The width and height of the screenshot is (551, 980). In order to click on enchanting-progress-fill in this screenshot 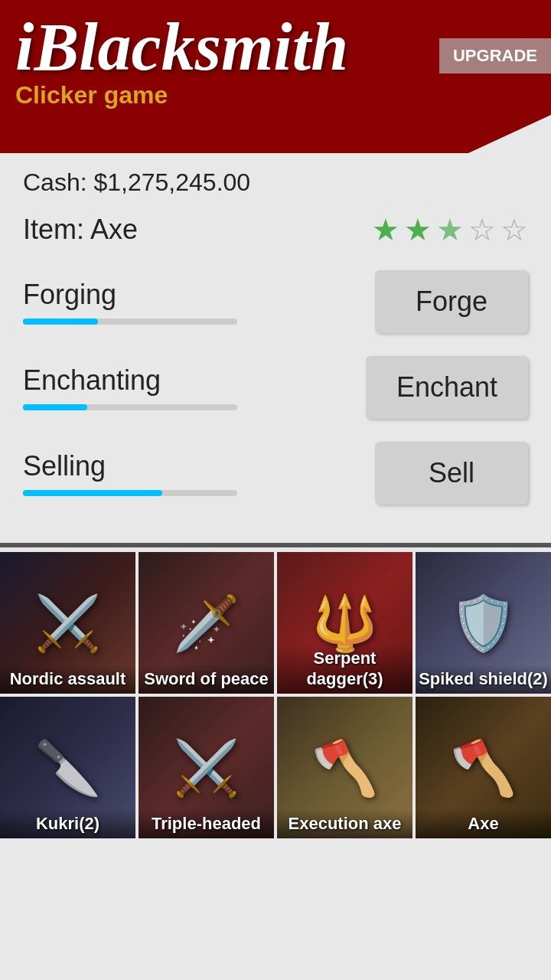, I will do `click(55, 407)`.